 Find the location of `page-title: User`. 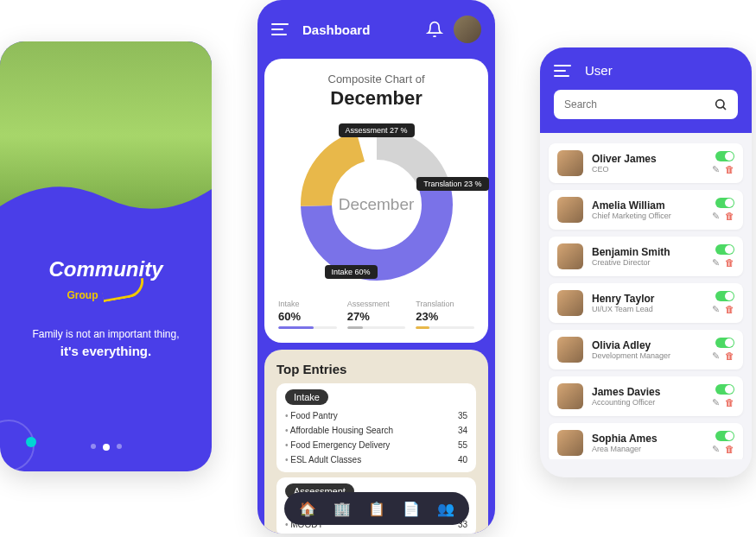

page-title: User is located at coordinates (599, 71).